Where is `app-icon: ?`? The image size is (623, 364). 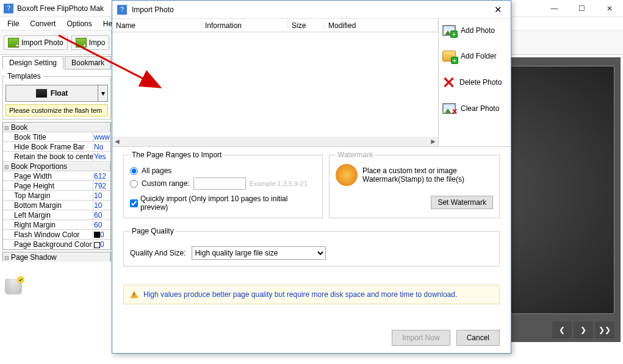 app-icon: ? is located at coordinates (9, 9).